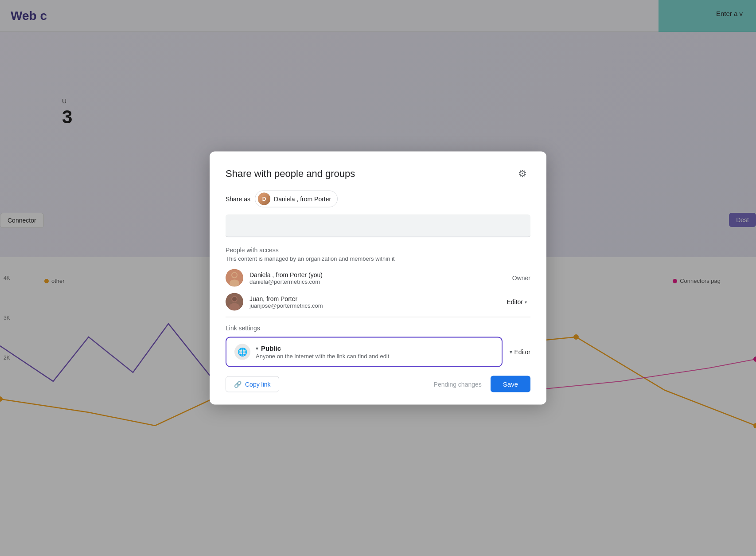  Describe the element at coordinates (378, 328) in the screenshot. I see `link-settings-title: Link settings` at that location.